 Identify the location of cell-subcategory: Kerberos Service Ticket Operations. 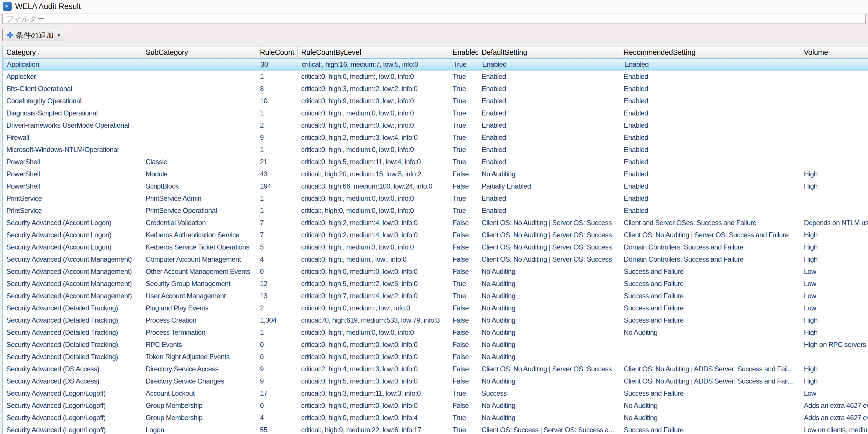
(199, 247).